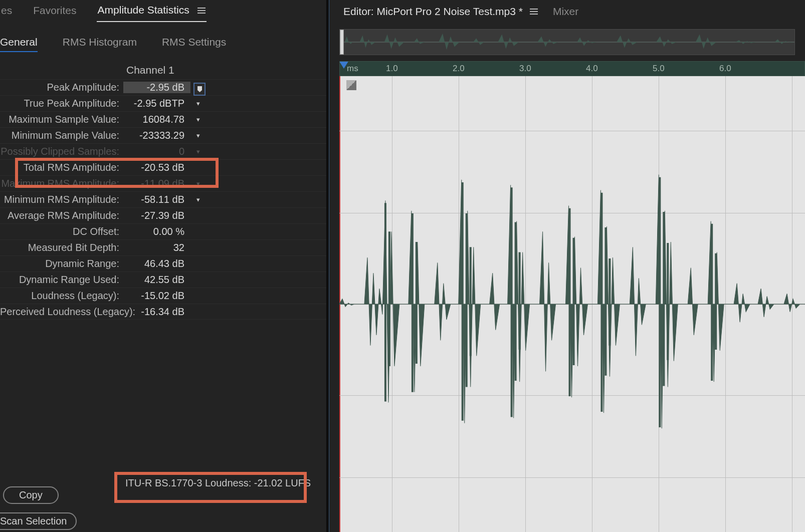 This screenshot has height=532, width=805. What do you see at coordinates (725, 69) in the screenshot?
I see `ruler-tick: 6.0` at bounding box center [725, 69].